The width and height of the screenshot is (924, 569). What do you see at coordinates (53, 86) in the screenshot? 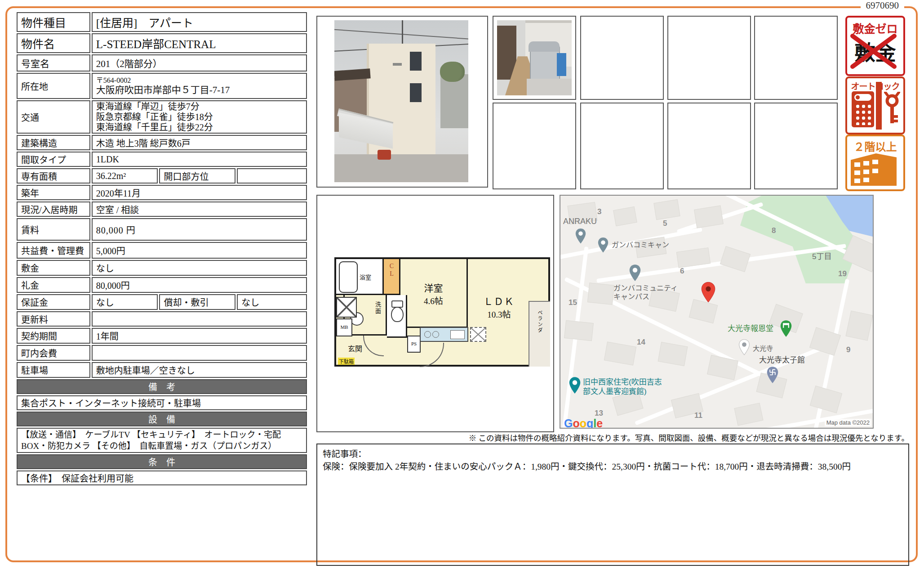
I see `spec-label-address: 所在地` at bounding box center [53, 86].